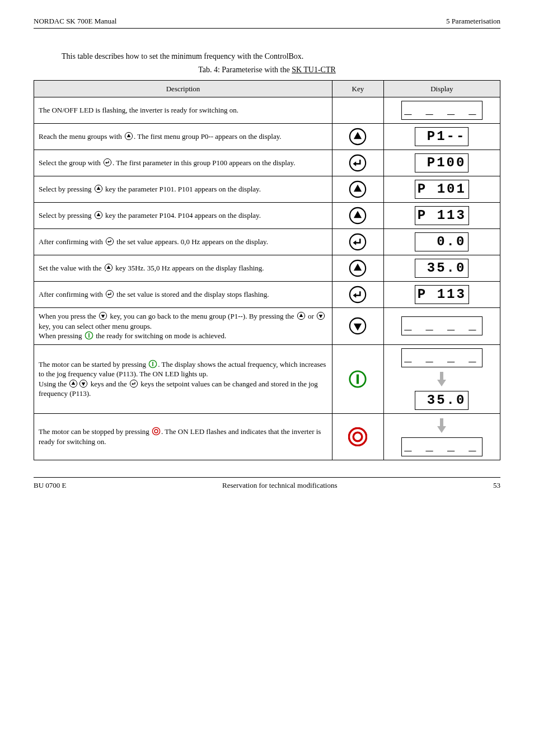 The height and width of the screenshot is (756, 534). Describe the element at coordinates (442, 242) in the screenshot. I see `lcd-display: 0.0` at that location.